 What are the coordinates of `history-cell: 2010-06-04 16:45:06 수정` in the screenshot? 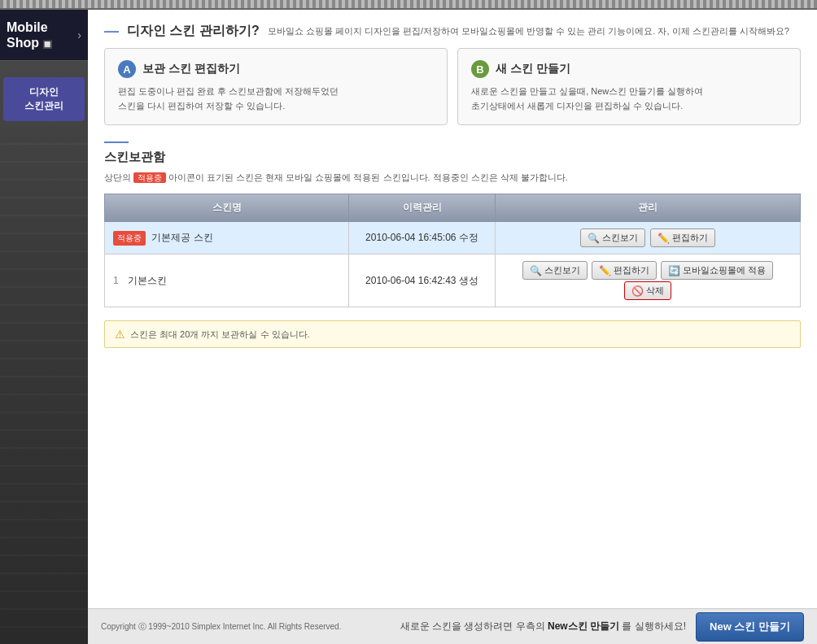 It's located at (422, 238).